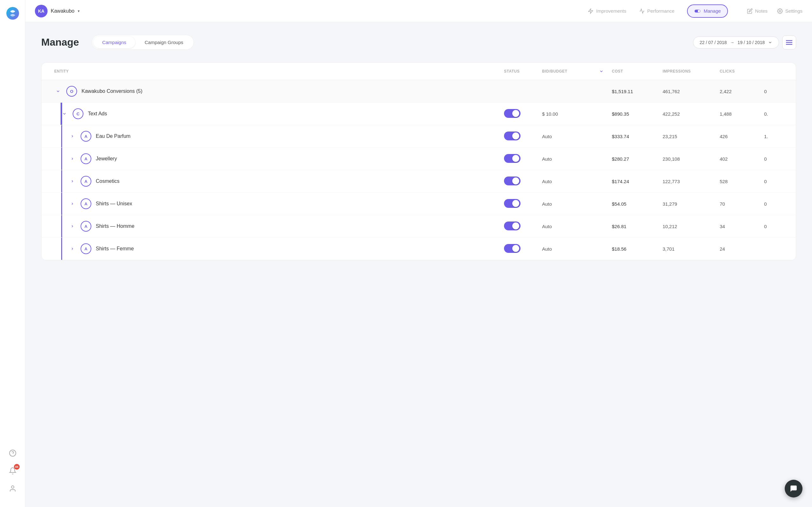  I want to click on improvements-icon, so click(591, 11).